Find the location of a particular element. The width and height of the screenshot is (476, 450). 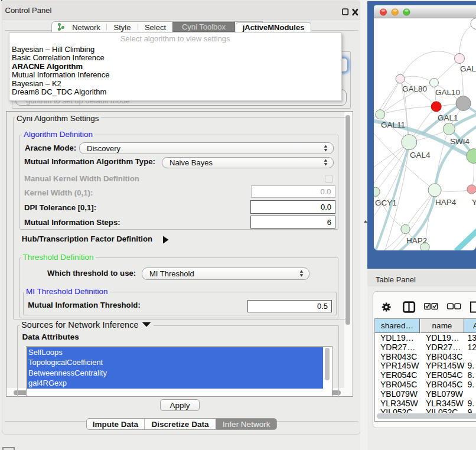

svg-text: GAL80 is located at coordinates (415, 89).